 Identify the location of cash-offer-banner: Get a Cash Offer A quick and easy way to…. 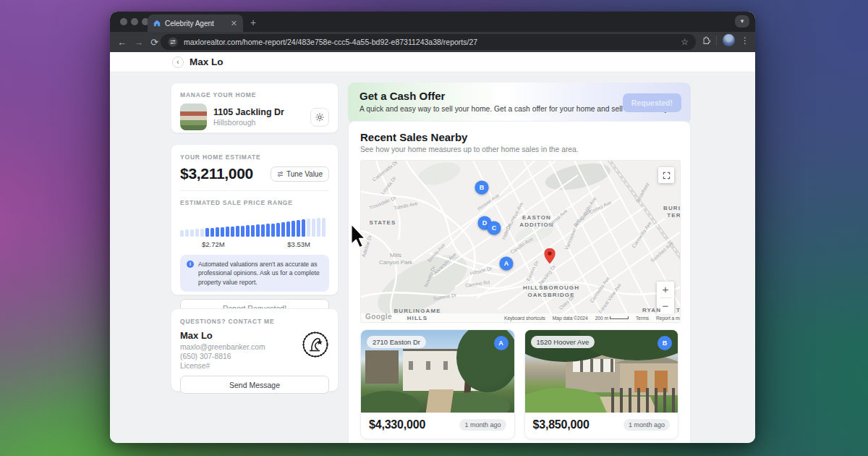
(519, 103).